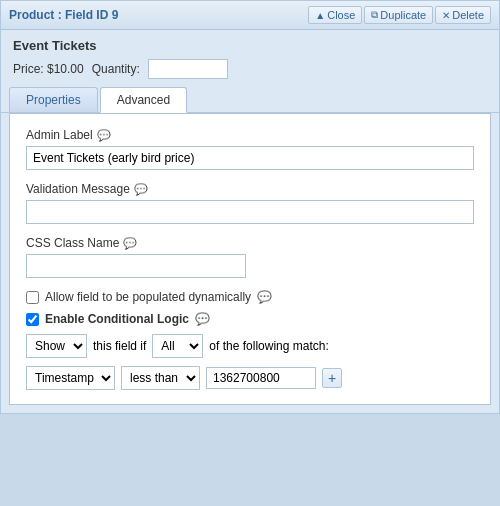 The image size is (500, 506). What do you see at coordinates (250, 189) in the screenshot?
I see `validation-message-label: Validation Message 💬` at bounding box center [250, 189].